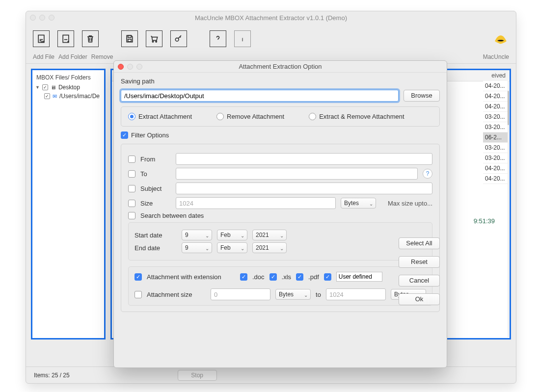  What do you see at coordinates (271, 18) in the screenshot?
I see `main-titlebar: MacUncle MBOX Attachment Extractor v1.0.…` at bounding box center [271, 18].